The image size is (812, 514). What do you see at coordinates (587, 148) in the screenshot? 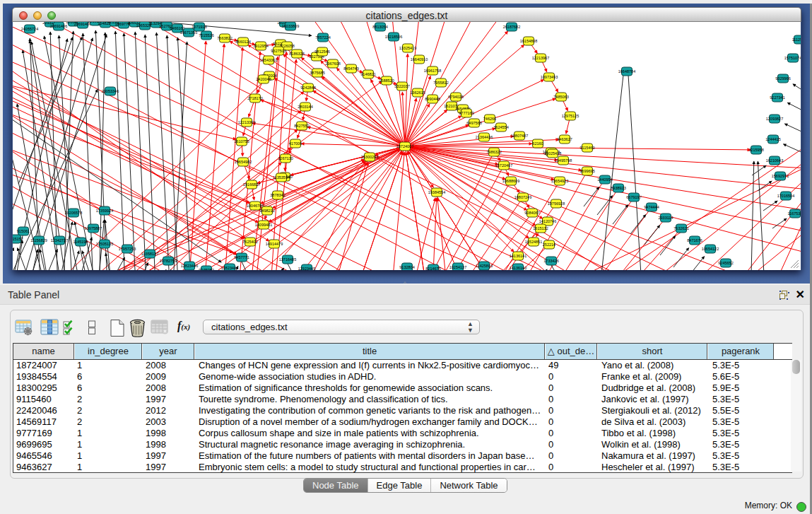
I see `svg-text: 9115460` at bounding box center [587, 148].